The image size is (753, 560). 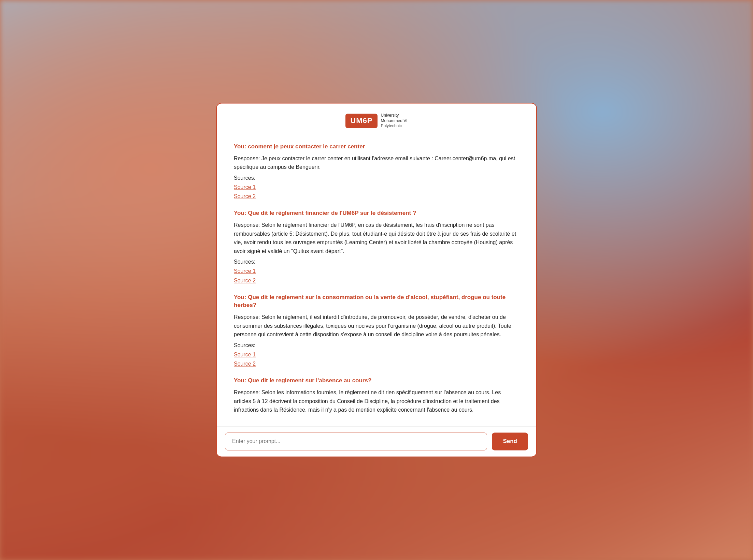 What do you see at coordinates (376, 441) in the screenshot?
I see `input-area: Send` at bounding box center [376, 441].